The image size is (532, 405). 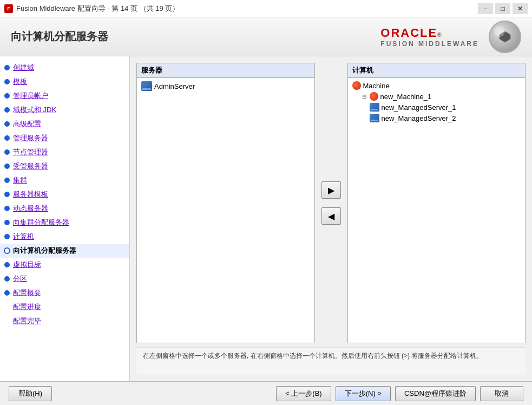 I want to click on sidebar-item-dynamic-server: 动态服务器, so click(x=65, y=208).